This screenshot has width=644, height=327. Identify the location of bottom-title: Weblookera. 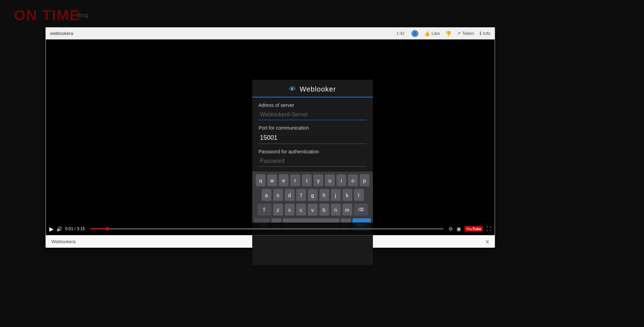
(64, 242).